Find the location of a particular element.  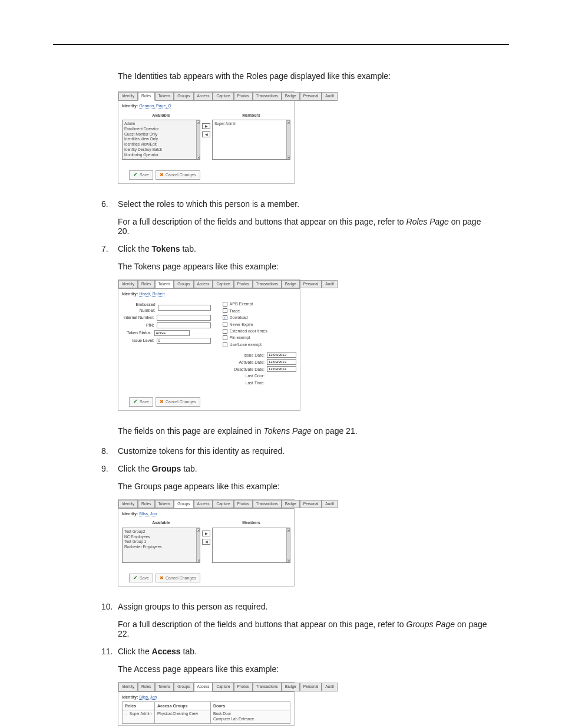

issue-date-input is located at coordinates (282, 355).